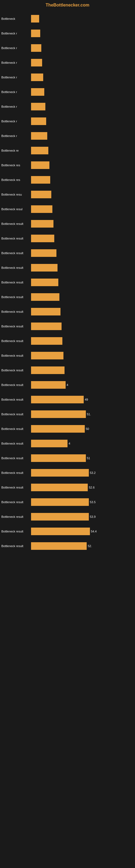 The height and width of the screenshot is (868, 135). What do you see at coordinates (16, 151) in the screenshot?
I see `bar-label: Bottleneck re` at bounding box center [16, 151].